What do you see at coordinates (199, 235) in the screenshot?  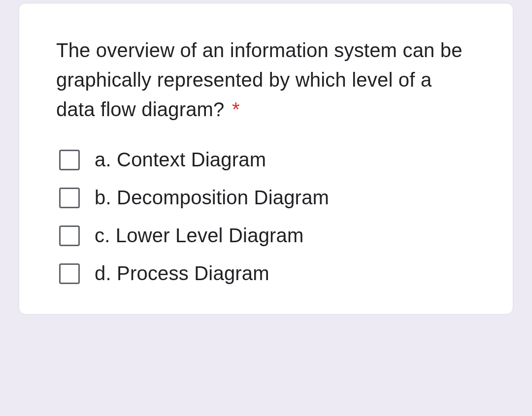 I see `option-label: c. Lower Level Diagram` at bounding box center [199, 235].